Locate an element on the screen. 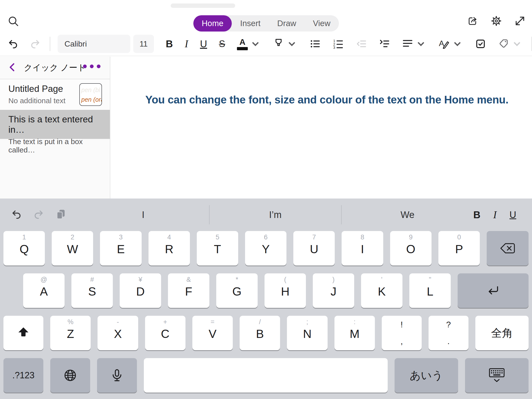 This screenshot has width=532, height=399. key-dismiss-keyboard is located at coordinates (497, 375).